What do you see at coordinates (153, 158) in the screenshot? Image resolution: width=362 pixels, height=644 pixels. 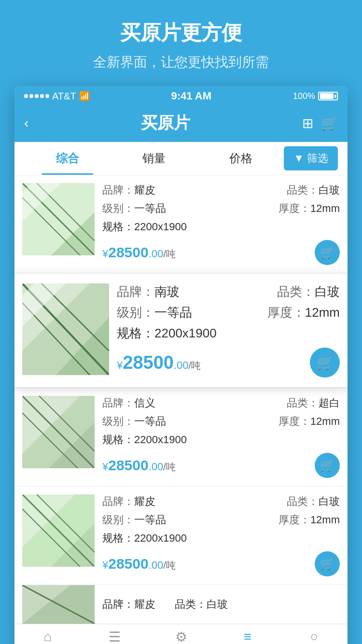 I see `sort-sales: 销量` at bounding box center [153, 158].